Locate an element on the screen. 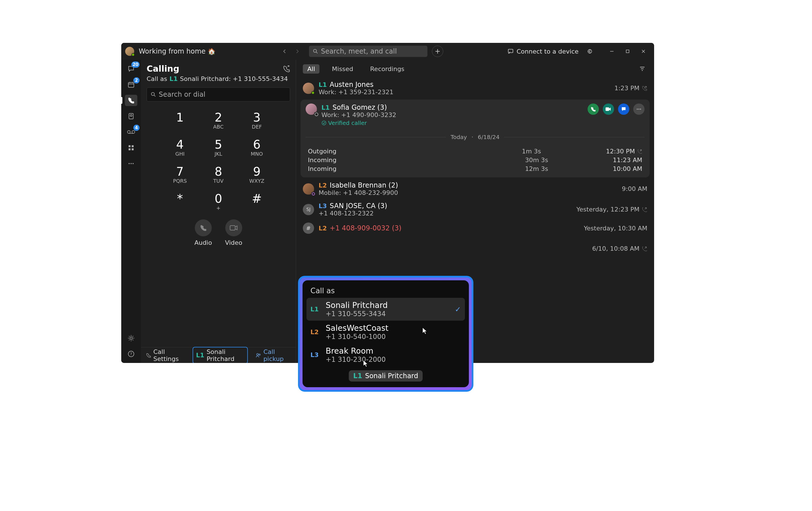  video-icon is located at coordinates (608, 109).